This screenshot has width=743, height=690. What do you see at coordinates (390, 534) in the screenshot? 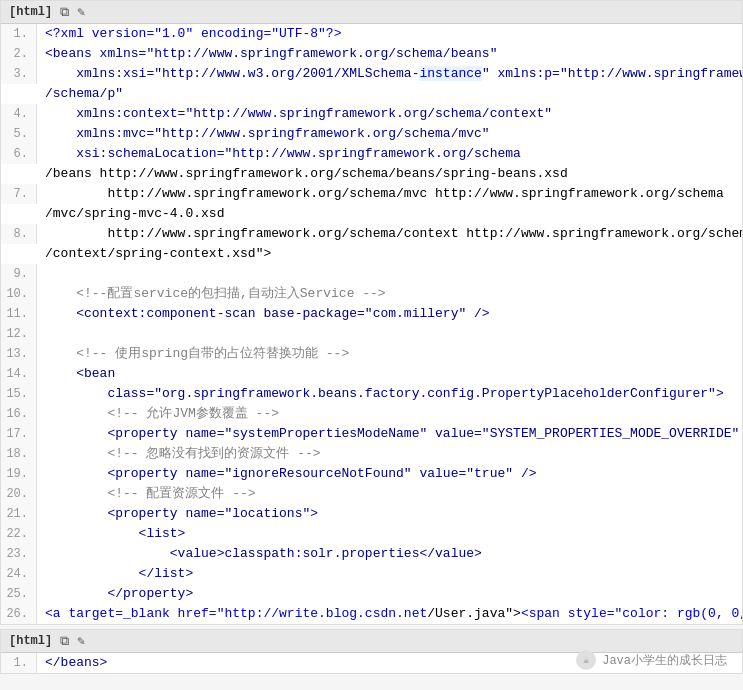
I see `line-text: <list>` at bounding box center [390, 534].